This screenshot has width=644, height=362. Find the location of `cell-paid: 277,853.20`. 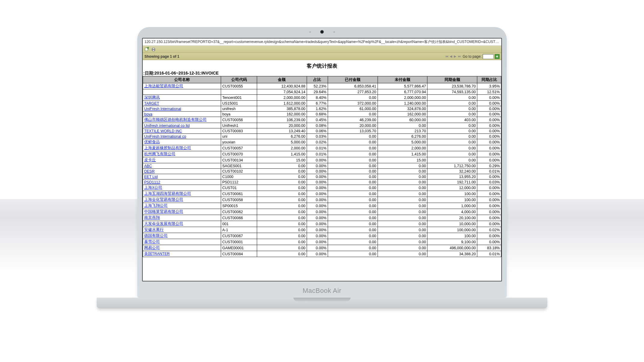

cell-paid: 277,853.20 is located at coordinates (353, 92).